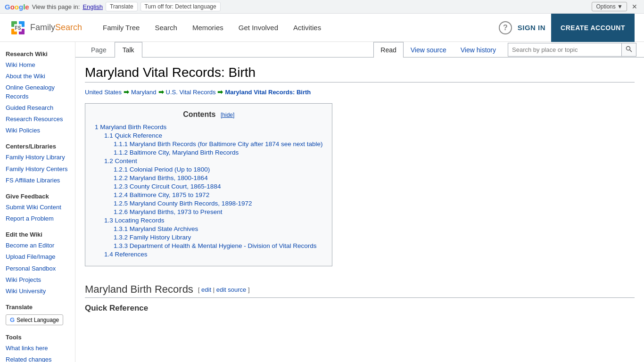  I want to click on nav-search: Search, so click(166, 27).